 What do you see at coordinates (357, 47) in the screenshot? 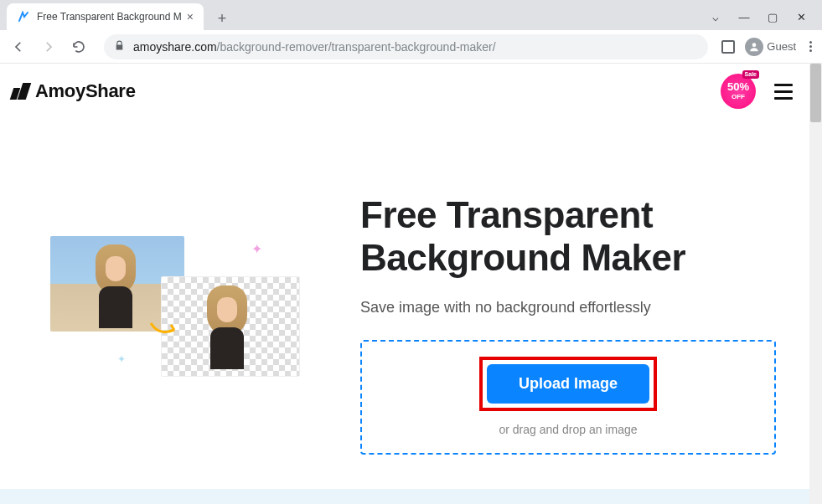
I see `url-path: /background-remover/transparent-backgrou…` at bounding box center [357, 47].